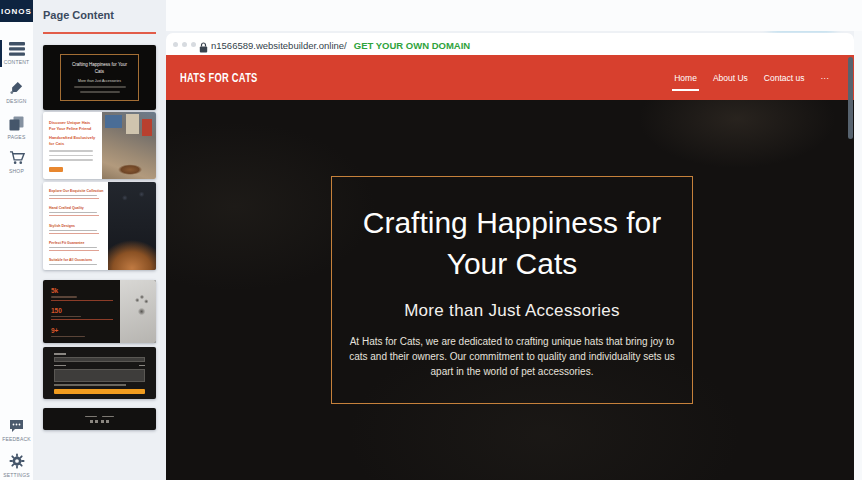 Image resolution: width=862 pixels, height=480 pixels. Describe the element at coordinates (17, 137) in the screenshot. I see `sidebar-item-label: PAGES` at that location.